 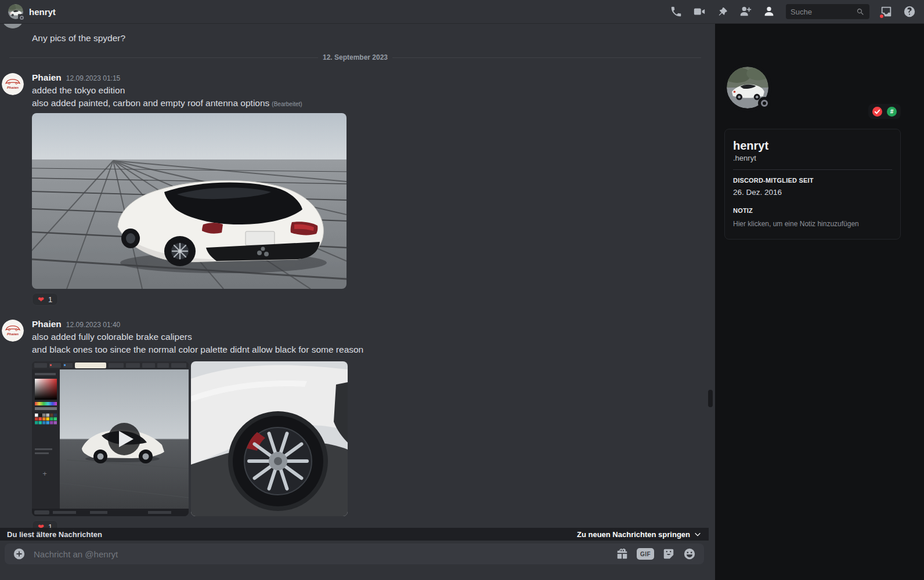 What do you see at coordinates (19, 554) in the screenshot?
I see `attach-plus-icon` at bounding box center [19, 554].